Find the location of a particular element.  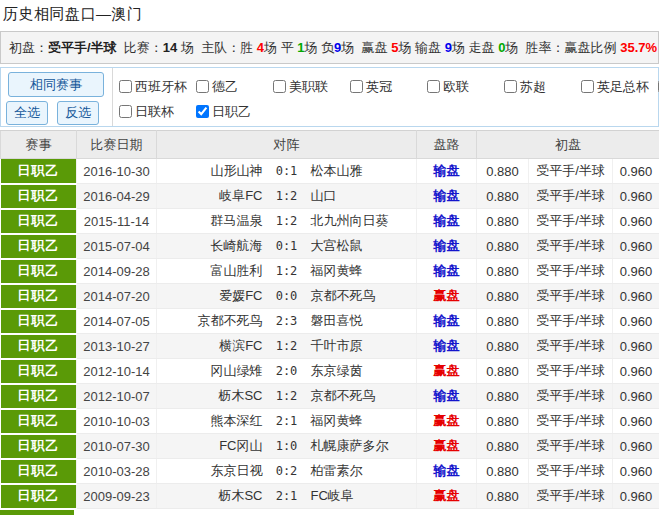

league-checkbox-label: 英足总杯 is located at coordinates (623, 87).